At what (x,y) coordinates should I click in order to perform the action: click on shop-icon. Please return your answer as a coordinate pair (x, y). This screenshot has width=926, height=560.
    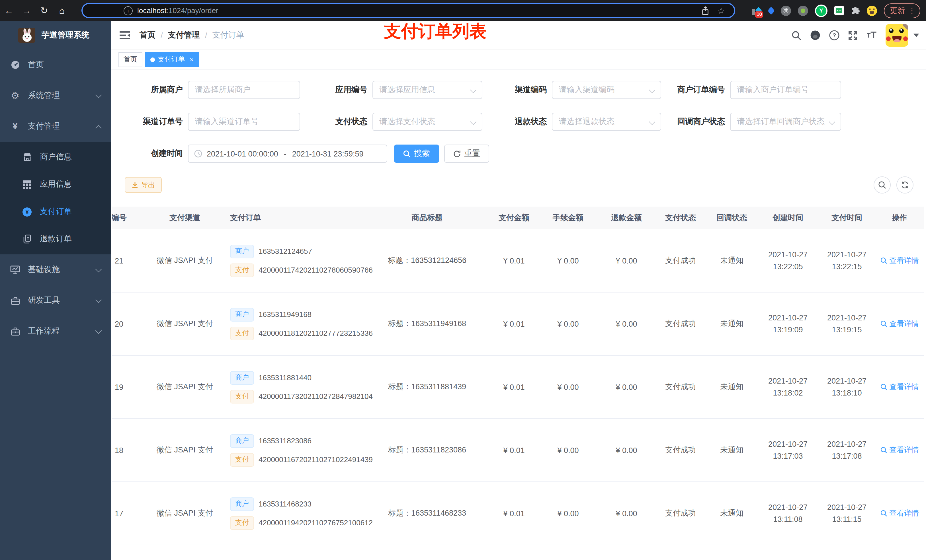
    Looking at the image, I should click on (27, 157).